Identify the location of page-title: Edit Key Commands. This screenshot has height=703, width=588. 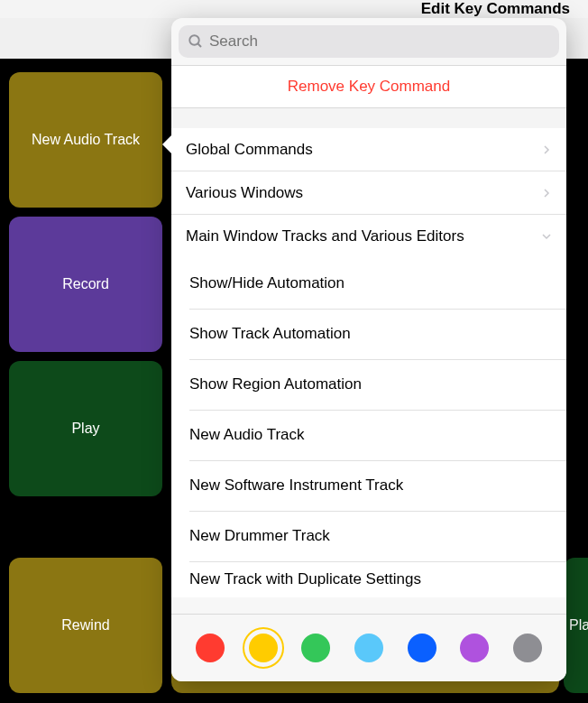
(496, 9).